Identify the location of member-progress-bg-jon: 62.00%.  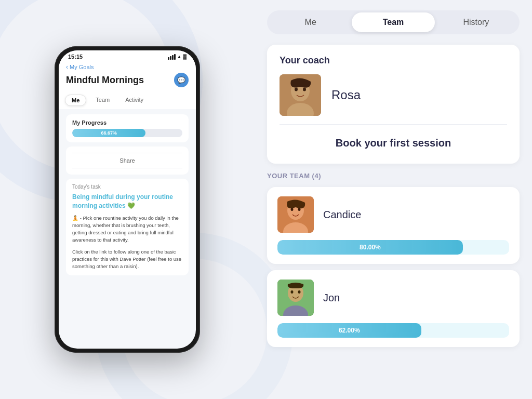
(393, 330).